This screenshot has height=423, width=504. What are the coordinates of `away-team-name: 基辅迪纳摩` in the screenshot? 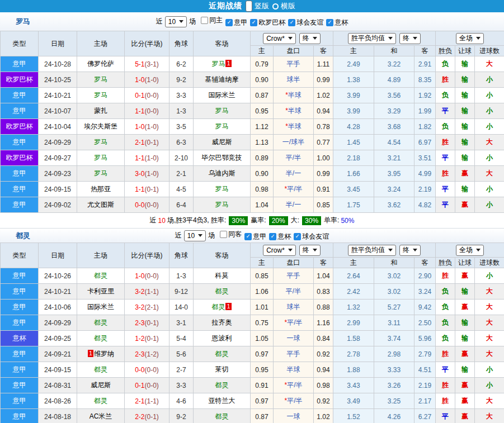 It's located at (222, 79).